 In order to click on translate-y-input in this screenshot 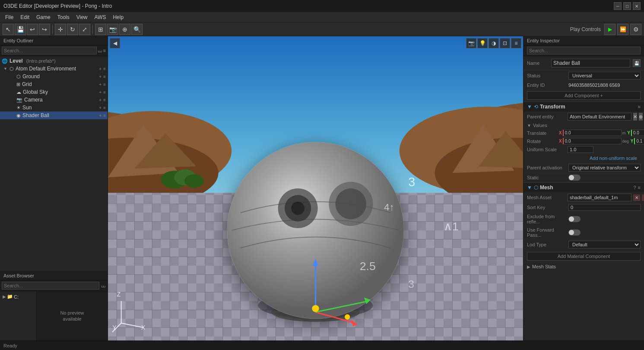, I will do `click(638, 133)`.